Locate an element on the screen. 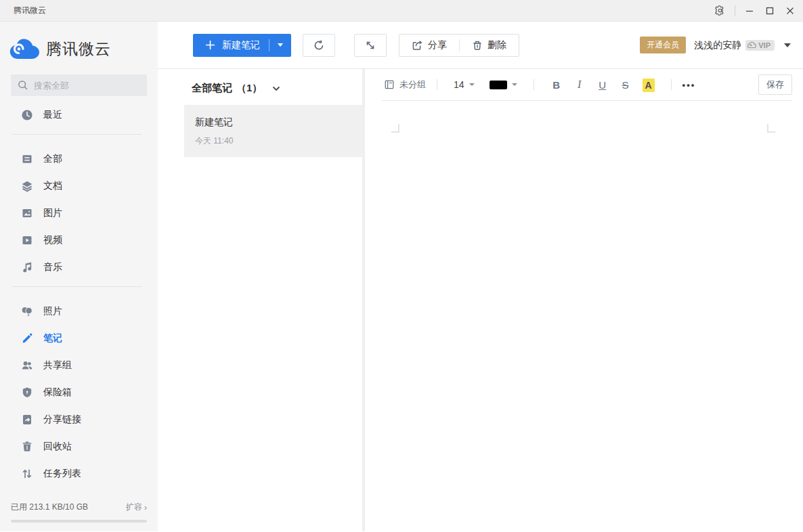 Image resolution: width=803 pixels, height=532 pixels. bold-button: B is located at coordinates (557, 85).